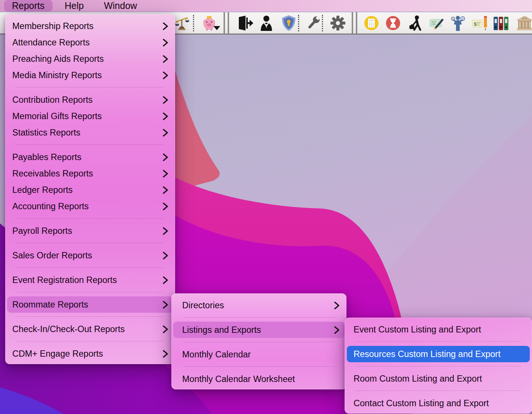 The image size is (532, 414). What do you see at coordinates (266, 6) in the screenshot?
I see `menu-bar: Reports Help Window` at bounding box center [266, 6].